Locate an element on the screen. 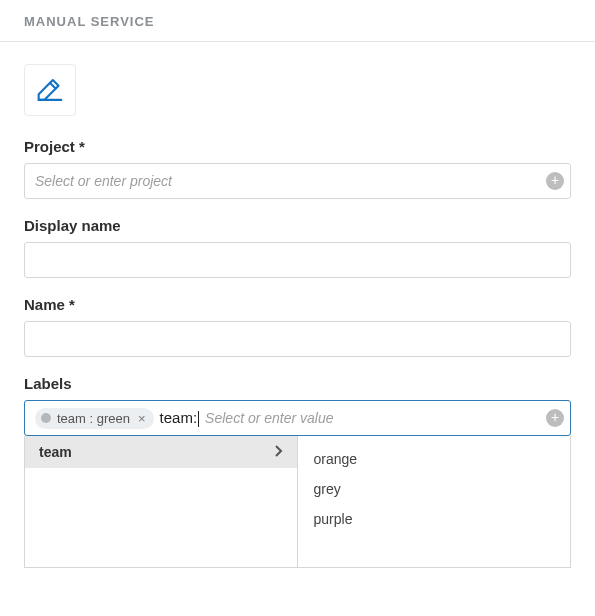 This screenshot has width=595, height=616. labels-label: Labels is located at coordinates (298, 384).